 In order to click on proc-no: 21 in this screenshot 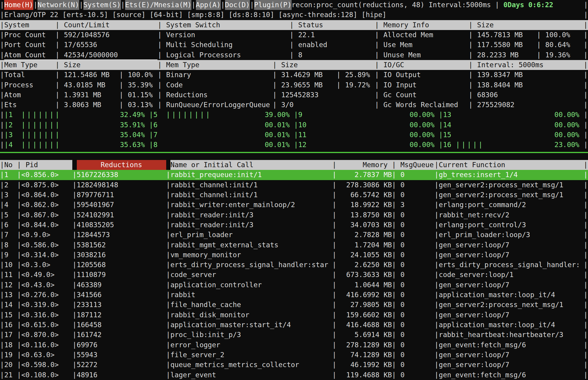, I will do `click(11, 375)`.